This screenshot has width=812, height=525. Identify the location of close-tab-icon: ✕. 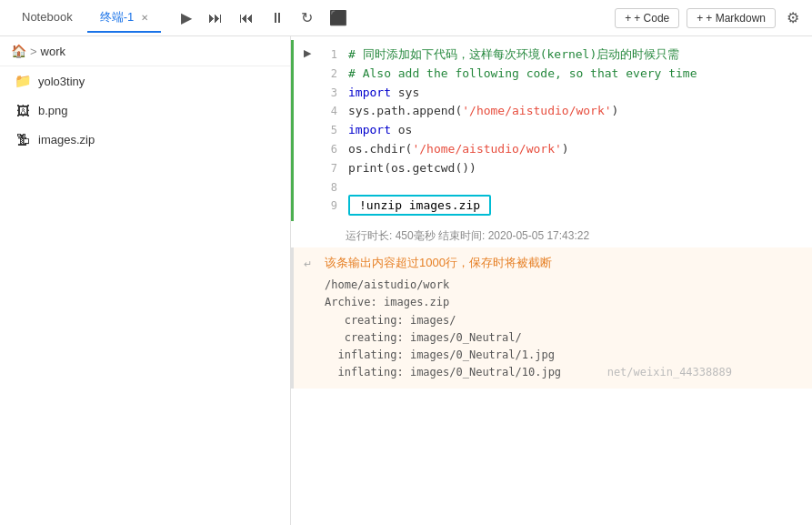
(145, 18).